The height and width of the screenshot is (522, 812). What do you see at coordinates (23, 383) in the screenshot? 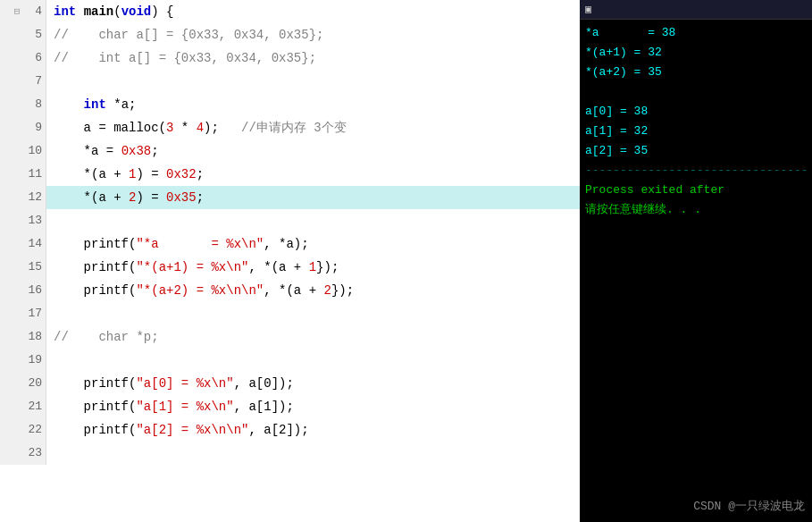
I see `line-gutter: 20` at bounding box center [23, 383].